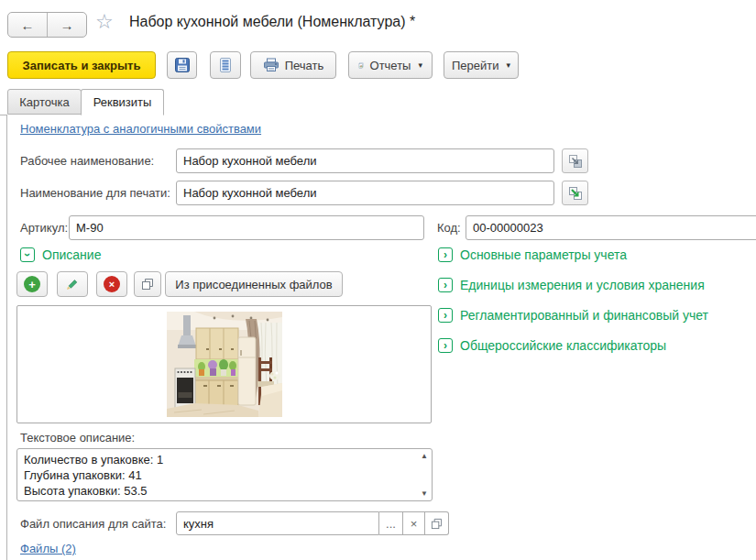 This screenshot has width=756, height=560. I want to click on copy-arrow-gray-icon, so click(575, 161).